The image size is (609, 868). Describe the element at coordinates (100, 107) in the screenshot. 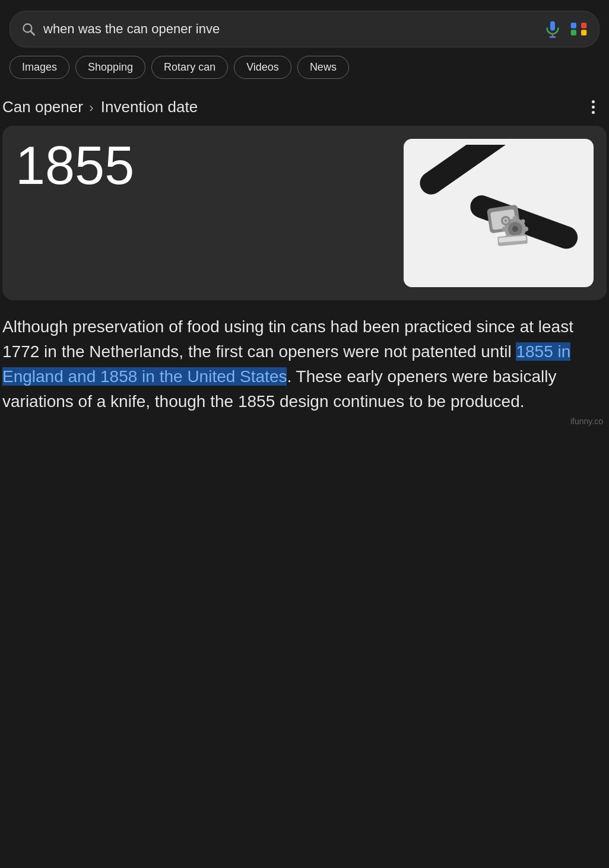

I see `breadcrumb: Can opener › Invention date` at that location.